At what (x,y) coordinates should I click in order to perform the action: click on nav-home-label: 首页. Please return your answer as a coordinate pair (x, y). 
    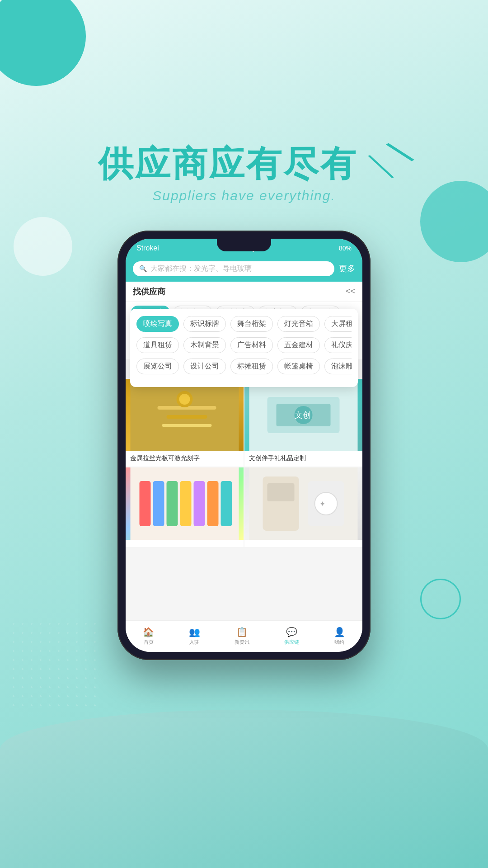
    Looking at the image, I should click on (149, 642).